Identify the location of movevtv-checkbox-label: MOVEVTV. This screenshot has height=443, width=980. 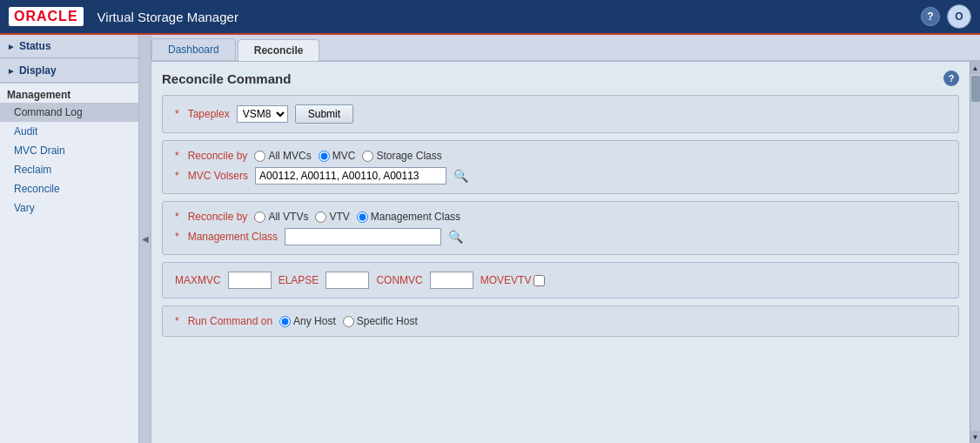
(513, 280).